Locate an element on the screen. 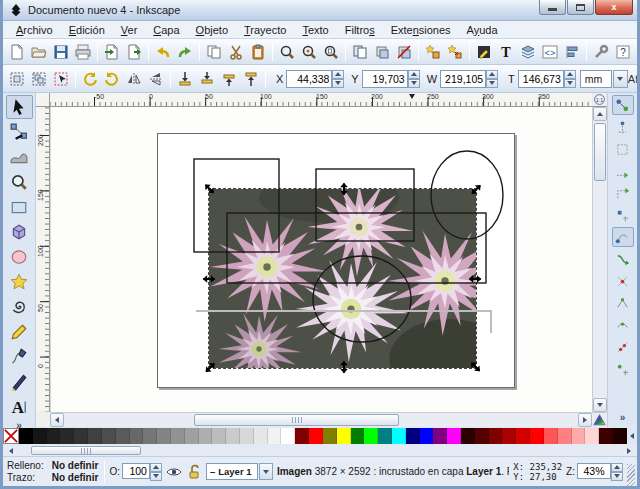 The image size is (640, 489). snapbar-overflow-chevron: » is located at coordinates (623, 418).